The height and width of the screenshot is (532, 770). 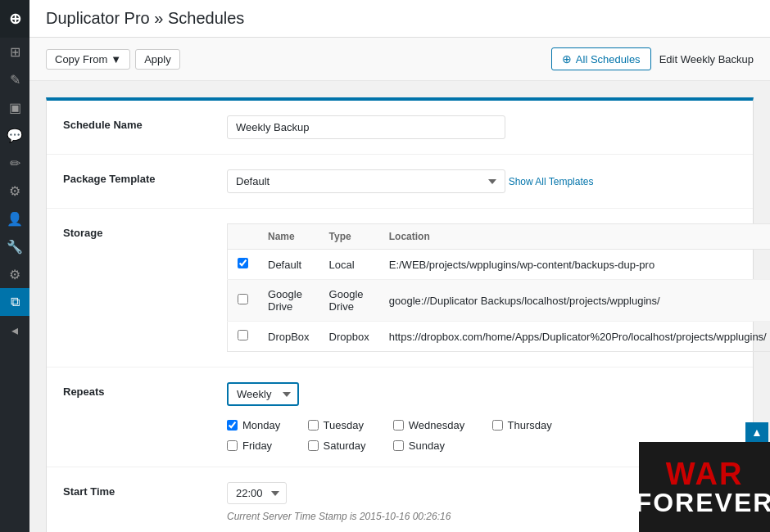 What do you see at coordinates (608, 59) in the screenshot?
I see `all-schedules-label: All Schedules` at bounding box center [608, 59].